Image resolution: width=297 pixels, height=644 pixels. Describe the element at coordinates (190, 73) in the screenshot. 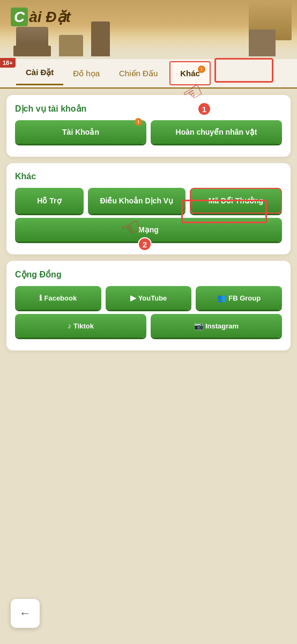

I see `tab-khac: Khác !` at that location.